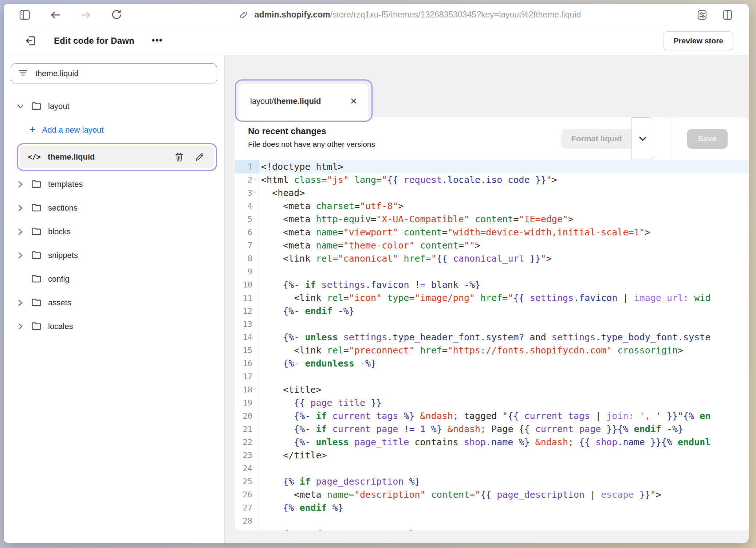 This screenshot has height=548, width=756. What do you see at coordinates (492, 508) in the screenshot?
I see `code-line-27: 27 {% endif %}` at bounding box center [492, 508].